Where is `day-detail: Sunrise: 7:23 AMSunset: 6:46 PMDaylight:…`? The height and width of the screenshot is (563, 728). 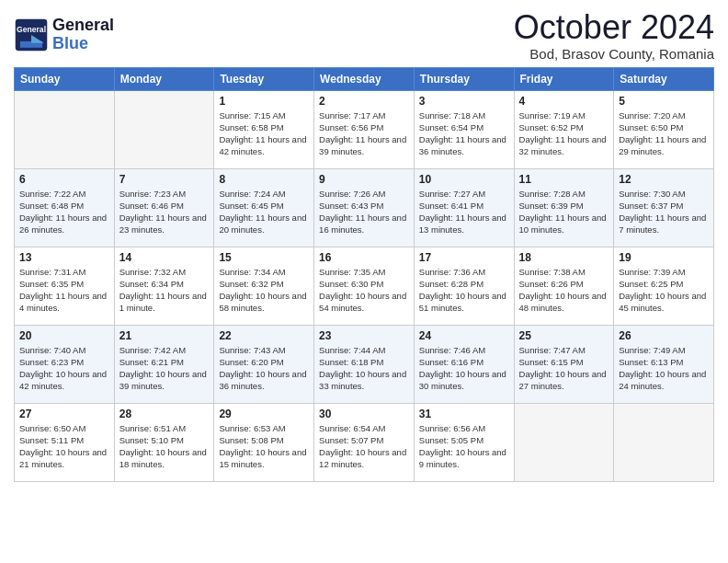 day-detail: Sunrise: 7:23 AMSunset: 6:46 PMDaylight:… is located at coordinates (165, 212).